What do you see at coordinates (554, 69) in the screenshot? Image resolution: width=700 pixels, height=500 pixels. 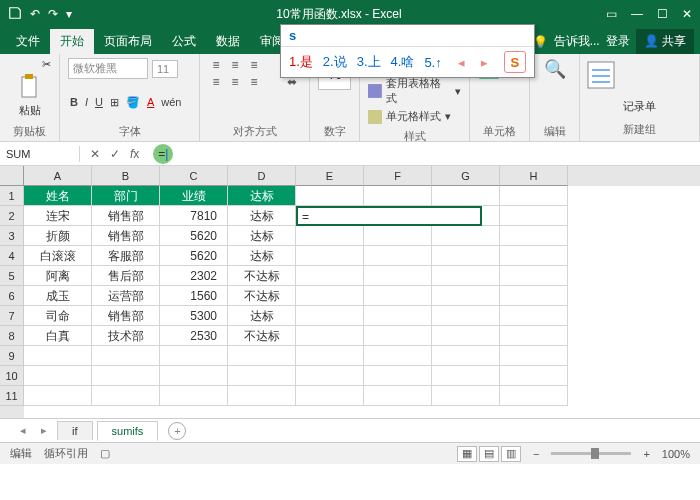 I see `find-icon: 🔍` at bounding box center [554, 69].